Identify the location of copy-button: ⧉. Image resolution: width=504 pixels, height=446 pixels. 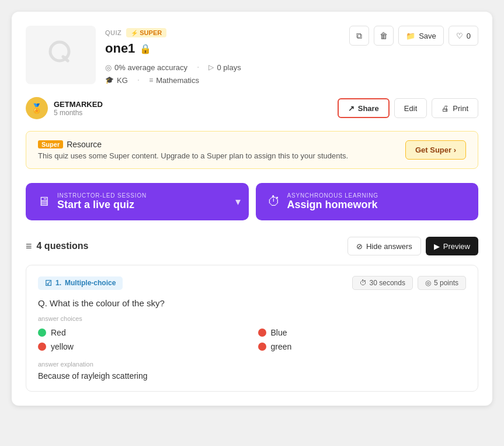
(359, 36).